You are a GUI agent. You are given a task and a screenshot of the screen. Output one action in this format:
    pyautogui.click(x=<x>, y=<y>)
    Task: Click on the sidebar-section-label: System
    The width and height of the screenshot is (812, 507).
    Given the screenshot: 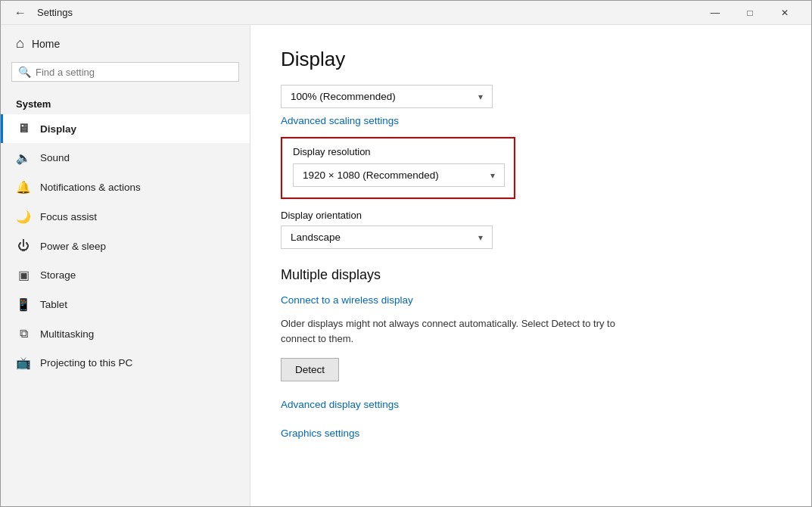 What is the action you would take?
    pyautogui.click(x=126, y=103)
    